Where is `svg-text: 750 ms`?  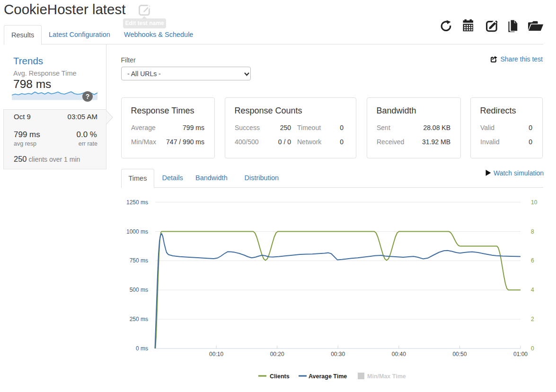 svg-text: 750 ms is located at coordinates (139, 261).